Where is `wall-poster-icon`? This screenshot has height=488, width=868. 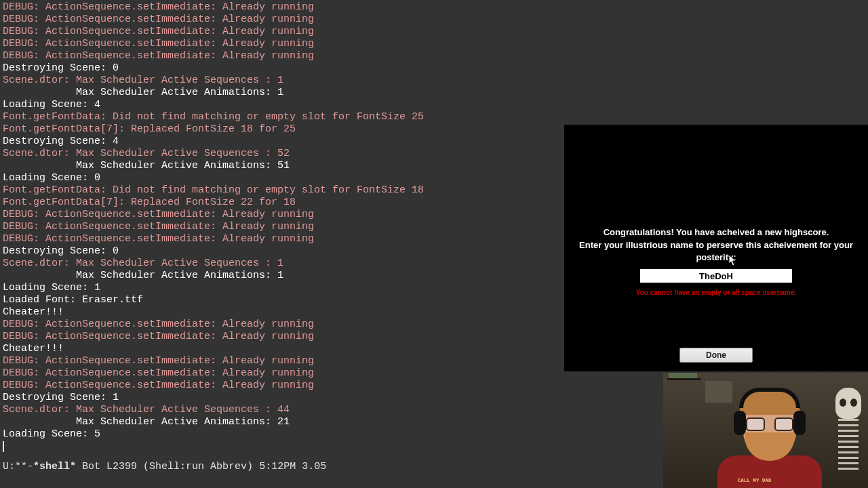
wall-poster-icon is located at coordinates (719, 392).